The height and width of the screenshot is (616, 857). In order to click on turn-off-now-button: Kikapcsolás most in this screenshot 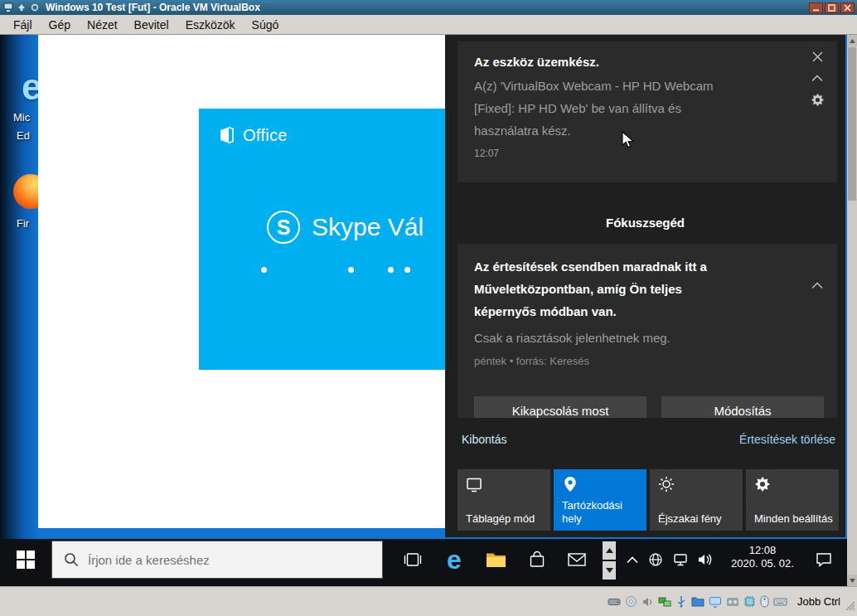, I will do `click(560, 407)`.